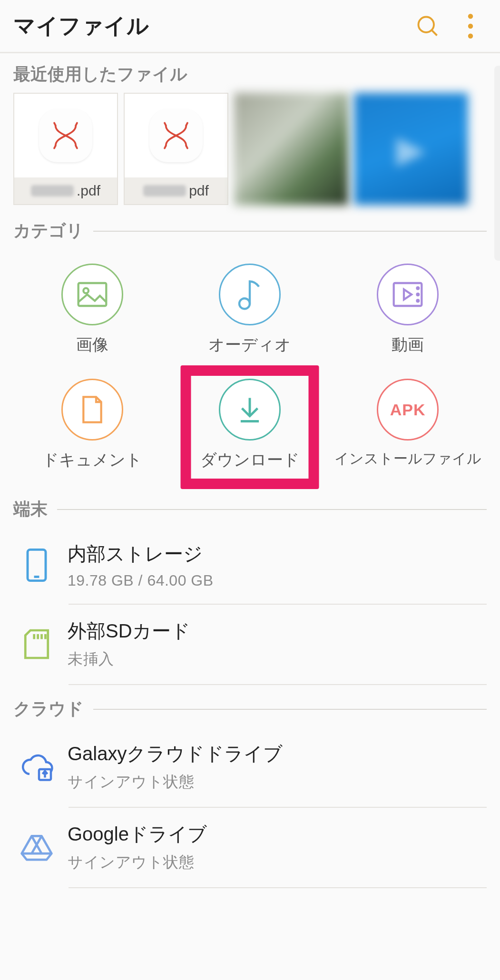  I want to click on audio-icon, so click(250, 294).